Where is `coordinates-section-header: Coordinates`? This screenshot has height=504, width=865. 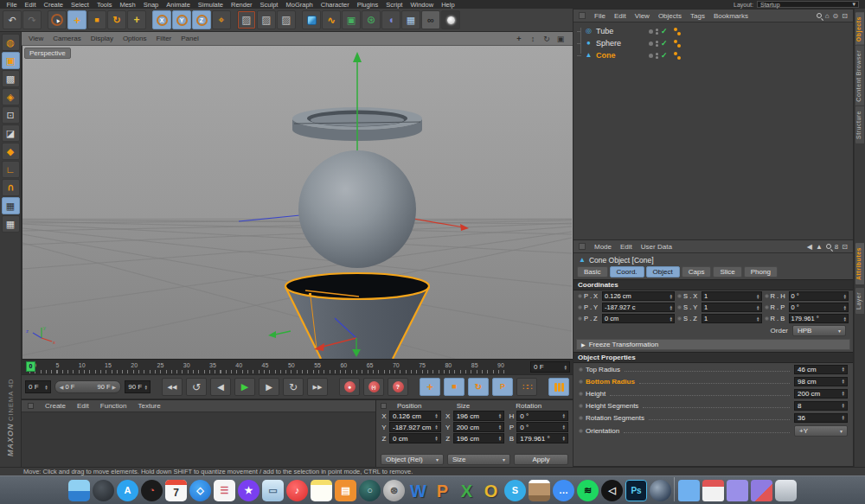
coordinates-section-header: Coordinates is located at coordinates (713, 285).